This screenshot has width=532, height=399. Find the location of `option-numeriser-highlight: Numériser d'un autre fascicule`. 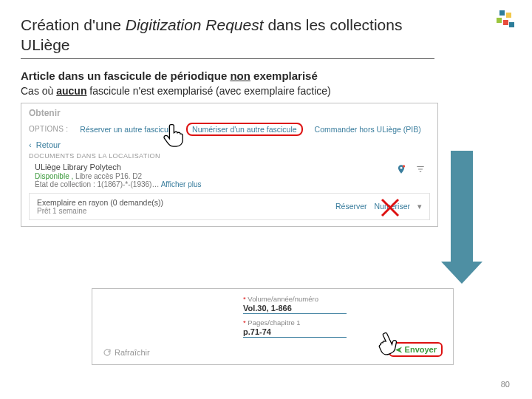

option-numeriser-highlight: Numériser d'un autre fascicule is located at coordinates (244, 129).